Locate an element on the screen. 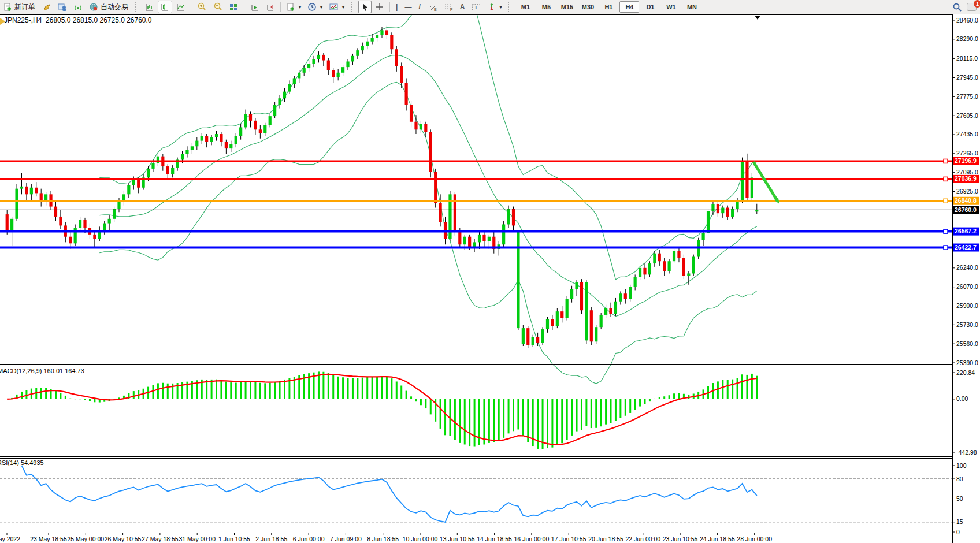 The width and height of the screenshot is (980, 543). timeframe-m15-button: M15 is located at coordinates (567, 7).